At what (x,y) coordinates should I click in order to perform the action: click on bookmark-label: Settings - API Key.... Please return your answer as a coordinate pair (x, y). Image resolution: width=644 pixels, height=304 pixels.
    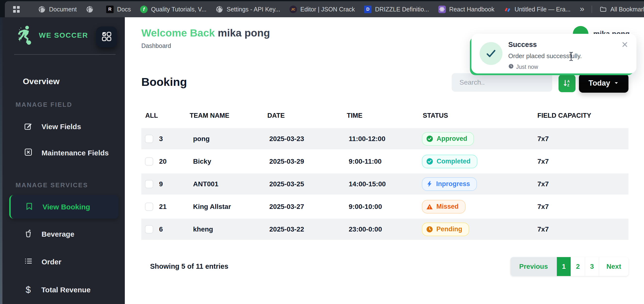
    Looking at the image, I should click on (253, 9).